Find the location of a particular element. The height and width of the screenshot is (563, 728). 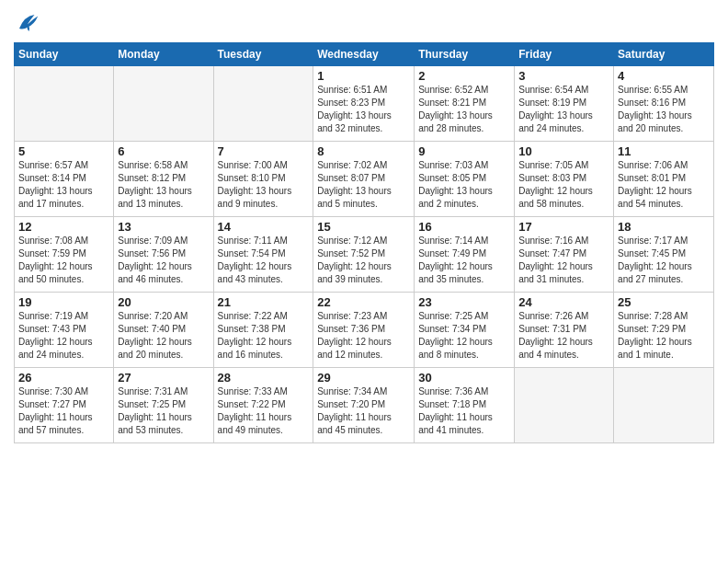

day-number: 4 is located at coordinates (664, 75).